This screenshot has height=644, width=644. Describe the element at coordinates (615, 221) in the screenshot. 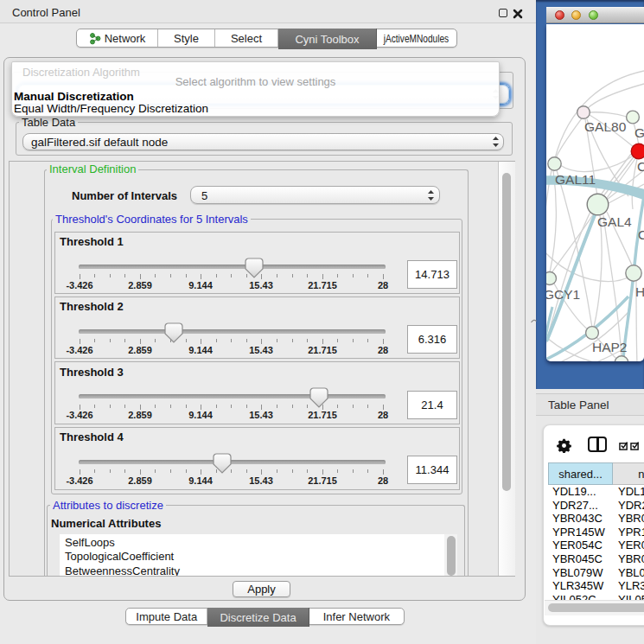

I see `svg-text: GAL4` at that location.